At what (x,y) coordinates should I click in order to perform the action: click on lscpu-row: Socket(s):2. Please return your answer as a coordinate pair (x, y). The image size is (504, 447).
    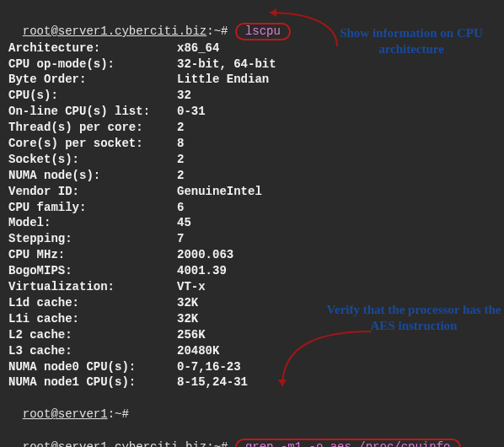
    Looking at the image, I should click on (252, 160).